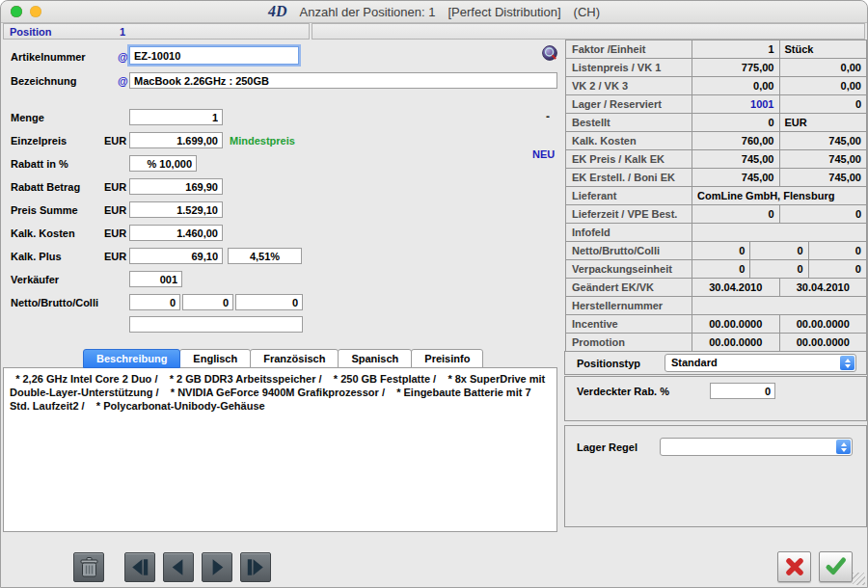 The height and width of the screenshot is (588, 868). Describe the element at coordinates (824, 122) in the screenshot. I see `info-table-cell: EUR` at that location.